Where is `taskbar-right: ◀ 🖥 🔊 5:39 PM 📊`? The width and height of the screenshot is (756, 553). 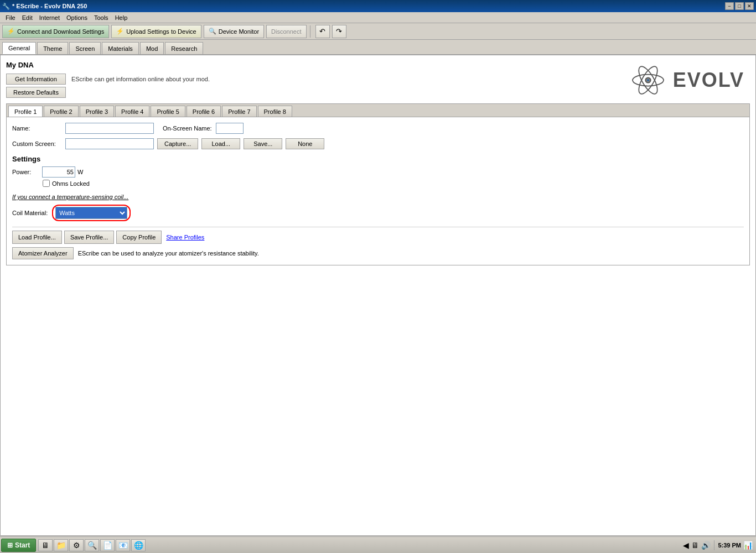 taskbar-right: ◀ 🖥 🔊 5:39 PM 📊 is located at coordinates (719, 545).